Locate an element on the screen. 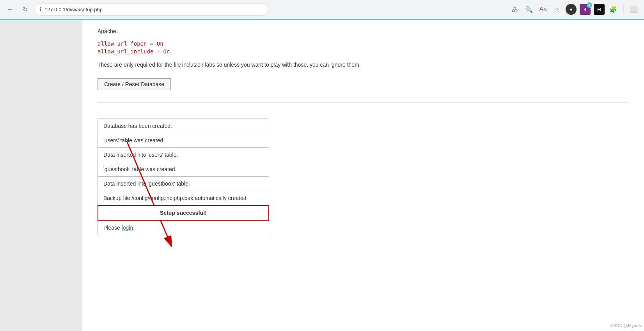 This screenshot has height=331, width=644. code-line-2: allow_url_include = On is located at coordinates (363, 51).